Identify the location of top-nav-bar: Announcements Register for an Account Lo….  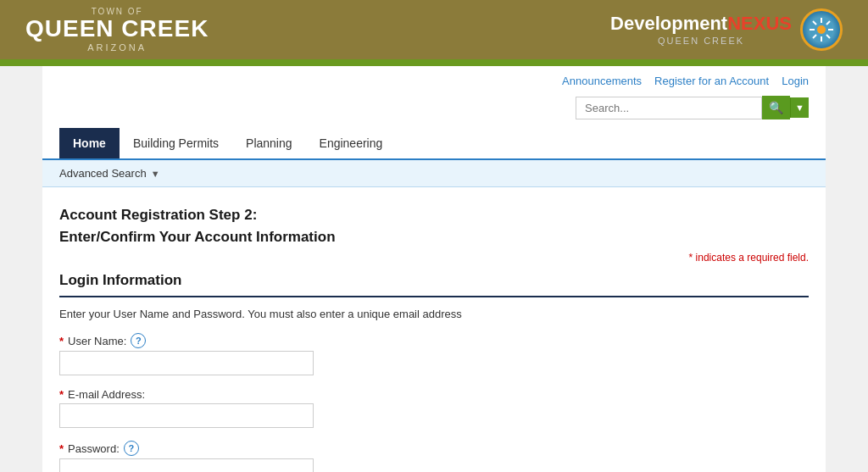
(434, 79).